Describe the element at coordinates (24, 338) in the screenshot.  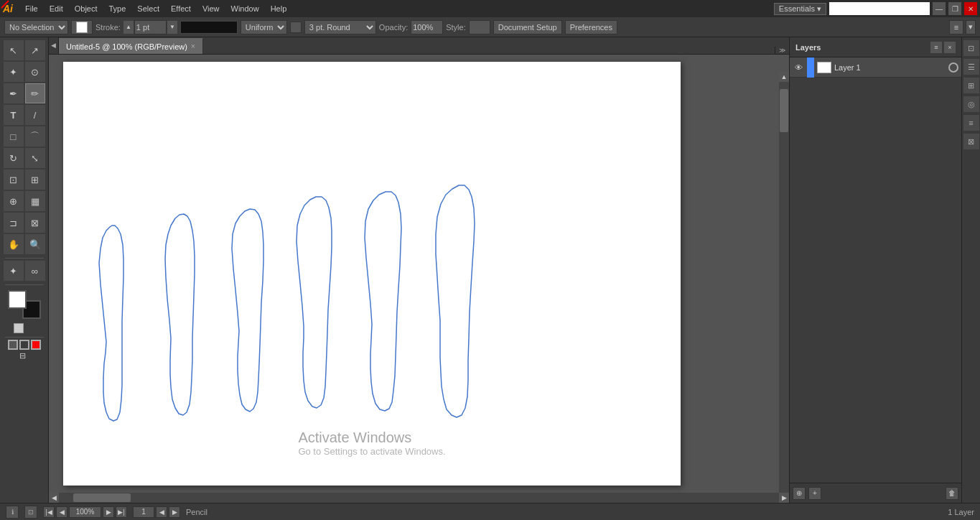
I see `toolbar-separator3` at that location.